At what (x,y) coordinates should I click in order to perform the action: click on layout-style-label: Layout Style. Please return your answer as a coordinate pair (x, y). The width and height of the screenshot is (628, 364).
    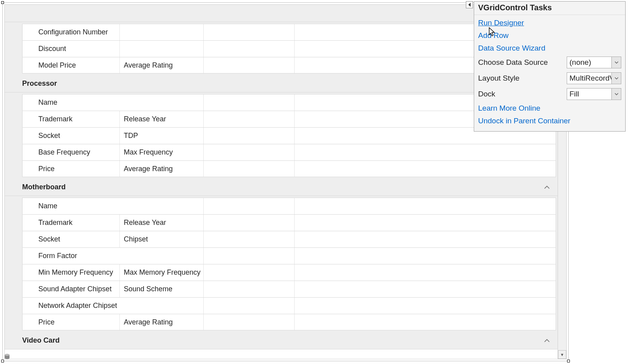
    Looking at the image, I should click on (521, 78).